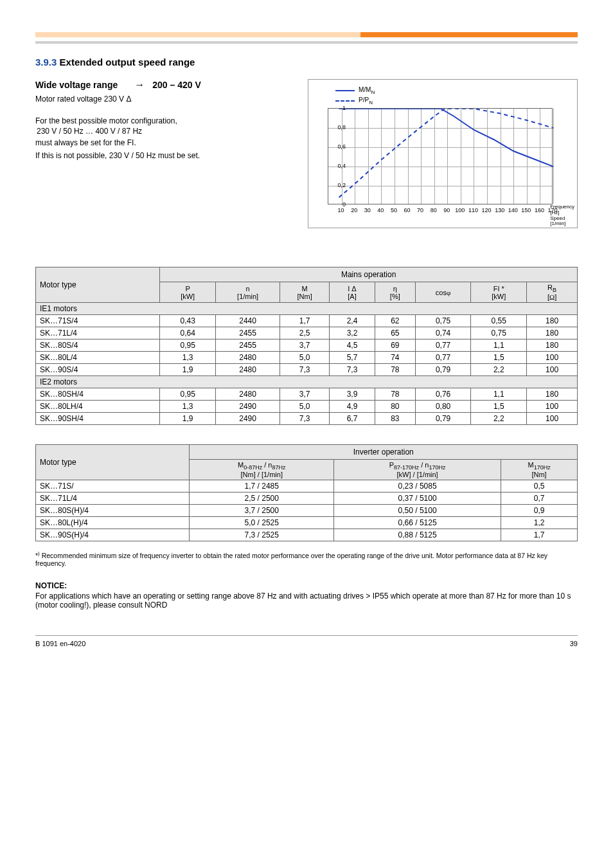 The height and width of the screenshot is (868, 613). I want to click on header-orange-bar, so click(306, 35).